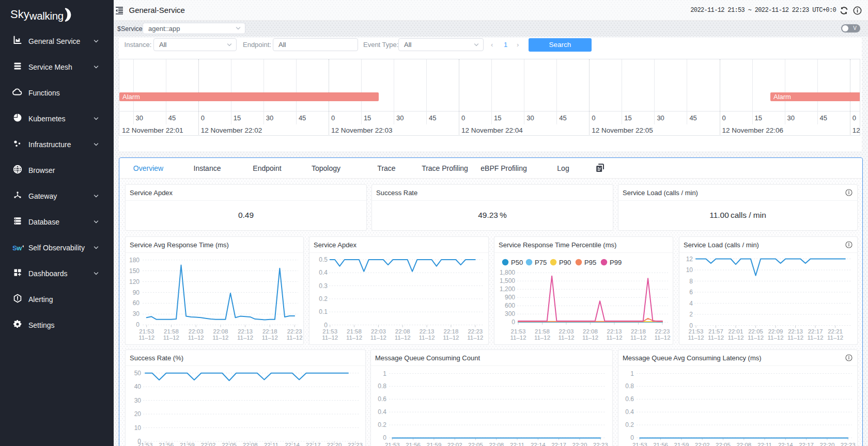 The width and height of the screenshot is (868, 446). I want to click on svg-text: 21:57, so click(716, 331).